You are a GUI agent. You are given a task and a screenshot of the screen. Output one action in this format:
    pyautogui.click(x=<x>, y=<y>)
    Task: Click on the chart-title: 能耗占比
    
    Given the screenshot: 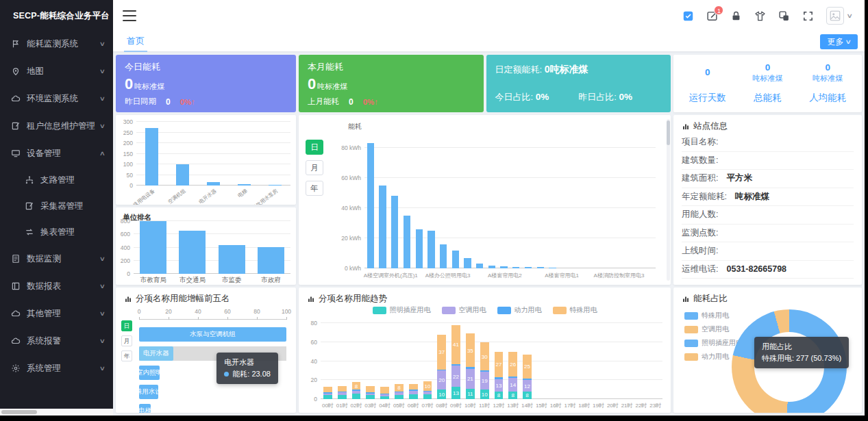 What is the action you would take?
    pyautogui.click(x=767, y=296)
    